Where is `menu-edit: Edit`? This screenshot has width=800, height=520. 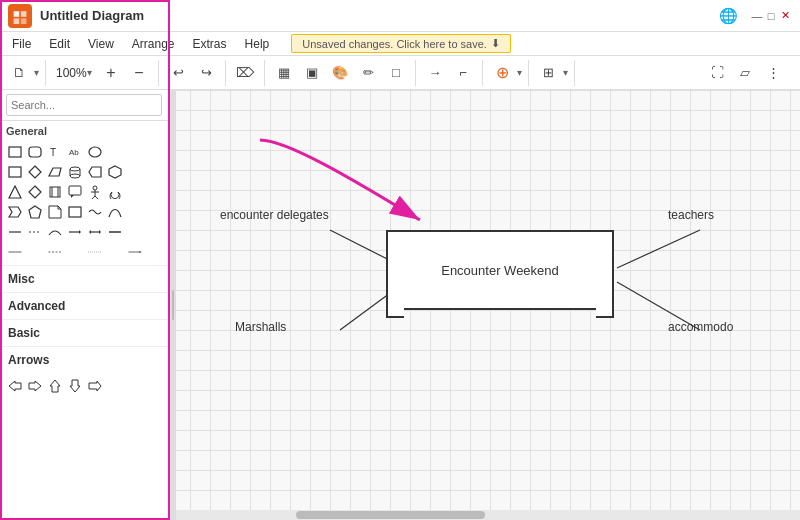 menu-edit: Edit is located at coordinates (60, 44).